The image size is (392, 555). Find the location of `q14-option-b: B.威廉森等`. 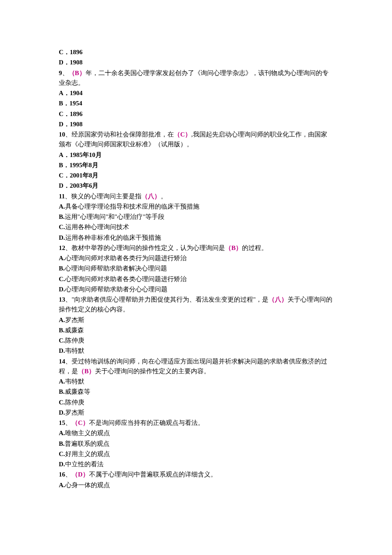

q14-option-b: B.威廉森等 is located at coordinates (196, 392).